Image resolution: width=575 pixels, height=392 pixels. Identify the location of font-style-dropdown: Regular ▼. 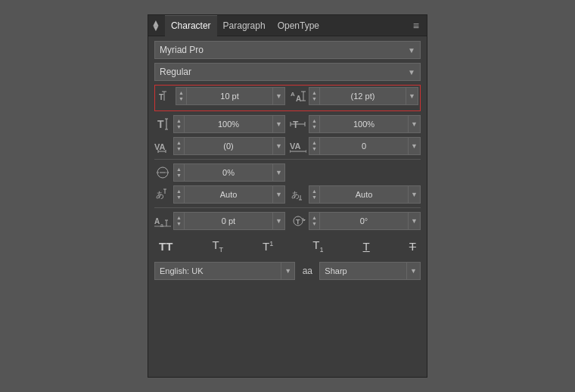
(288, 72).